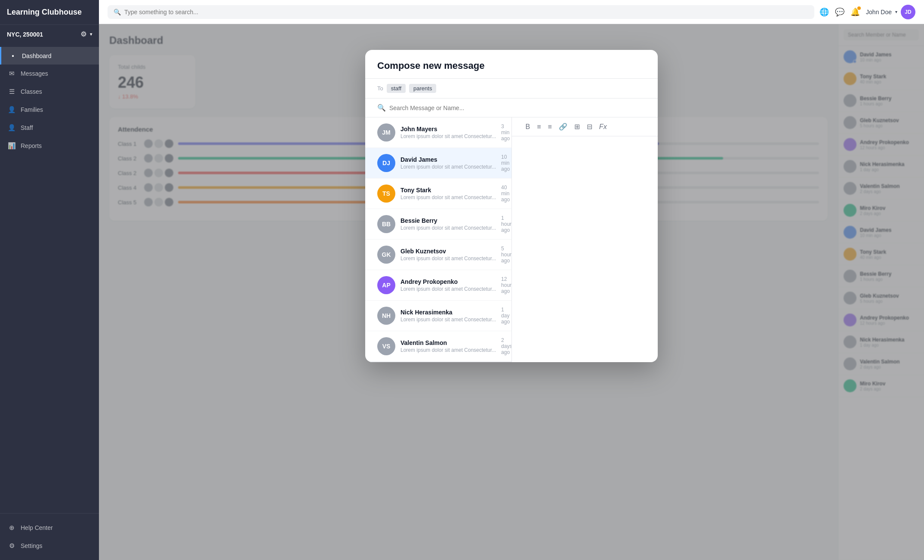  What do you see at coordinates (585, 156) in the screenshot?
I see `compose-area` at bounding box center [585, 156].